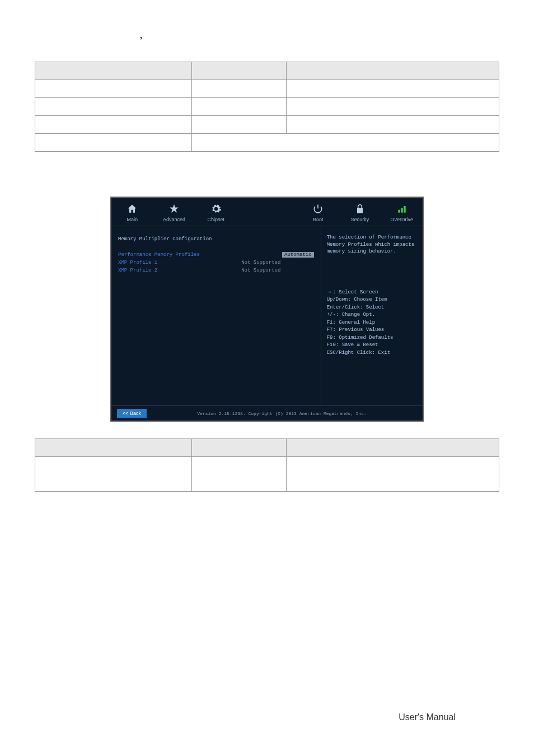  What do you see at coordinates (216, 316) in the screenshot?
I see `bios-main-panel: Memory Multiplier Configuration Performa…` at bounding box center [216, 316].